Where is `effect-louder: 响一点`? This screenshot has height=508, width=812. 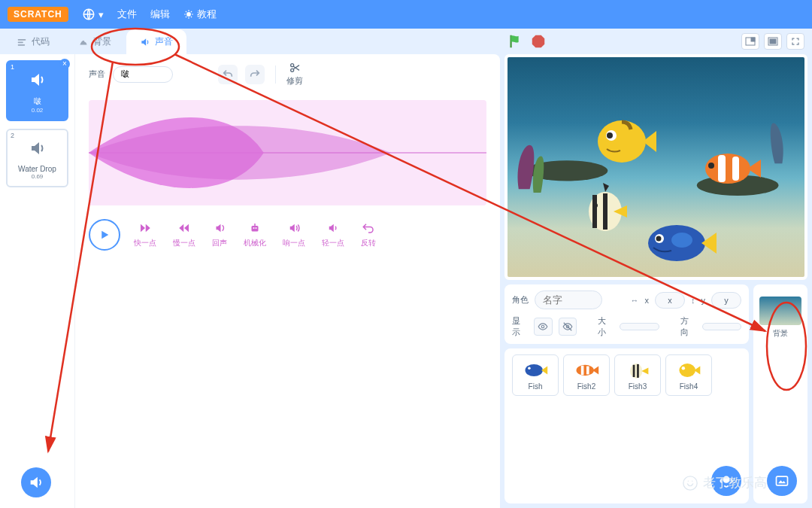 effect-louder: 响一点 is located at coordinates (294, 235).